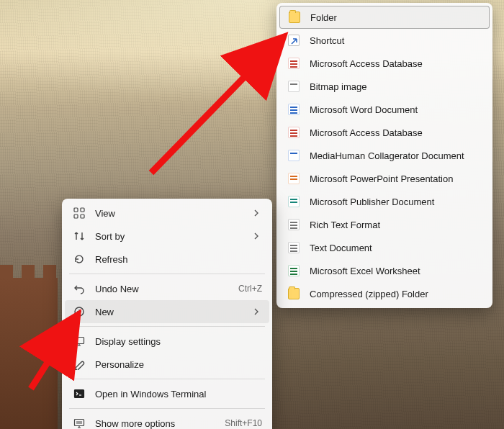  What do you see at coordinates (396, 17) in the screenshot?
I see `submenu-label: Folder` at bounding box center [396, 17].